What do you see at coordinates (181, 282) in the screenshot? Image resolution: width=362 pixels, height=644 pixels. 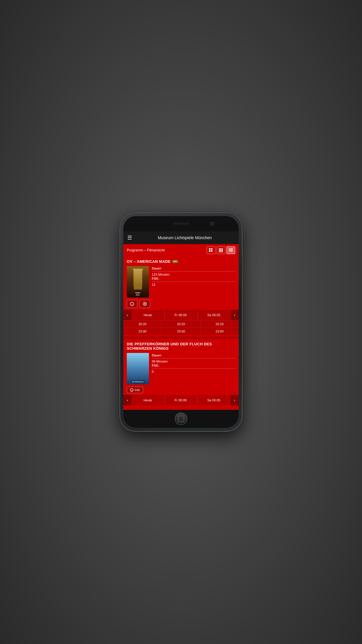 I see `movie-item: OV – AMERICAN MADE OV TOM CRUISE BARRYSE…` at bounding box center [181, 282].